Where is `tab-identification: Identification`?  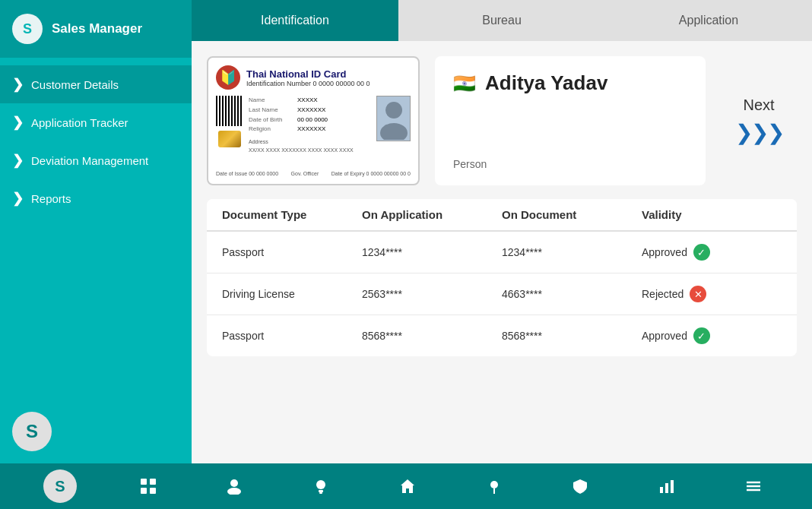 tab-identification: Identification is located at coordinates (295, 21).